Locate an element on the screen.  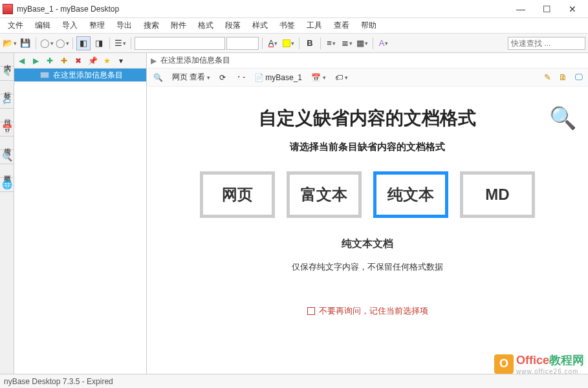
menu-organize: 整理 is located at coordinates (97, 26).